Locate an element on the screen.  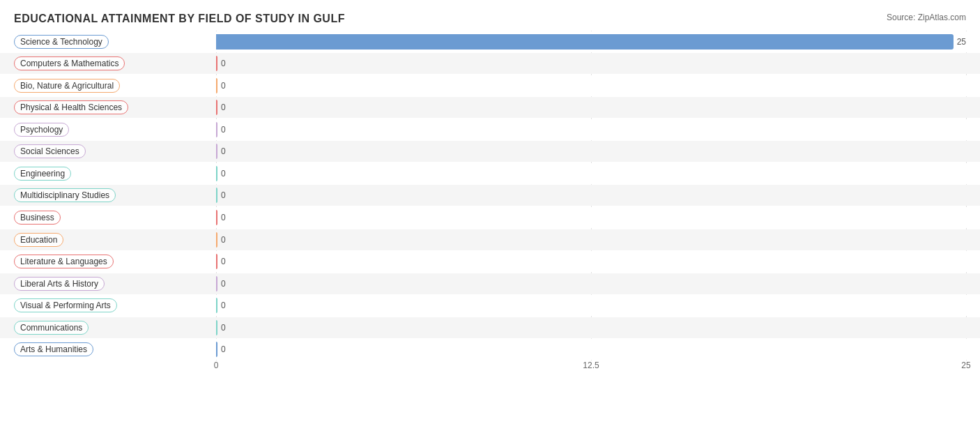
bar-row: Multidisciplinary Studies0 is located at coordinates (490, 195).